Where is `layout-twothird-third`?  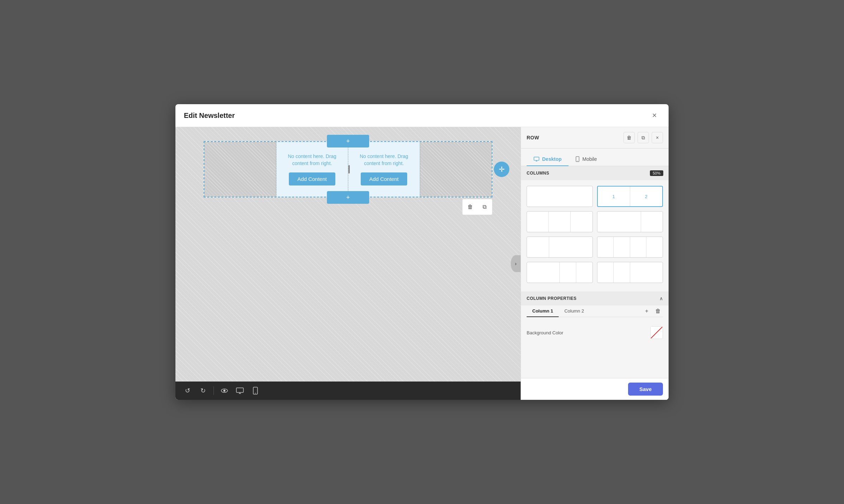 layout-twothird-third is located at coordinates (630, 222).